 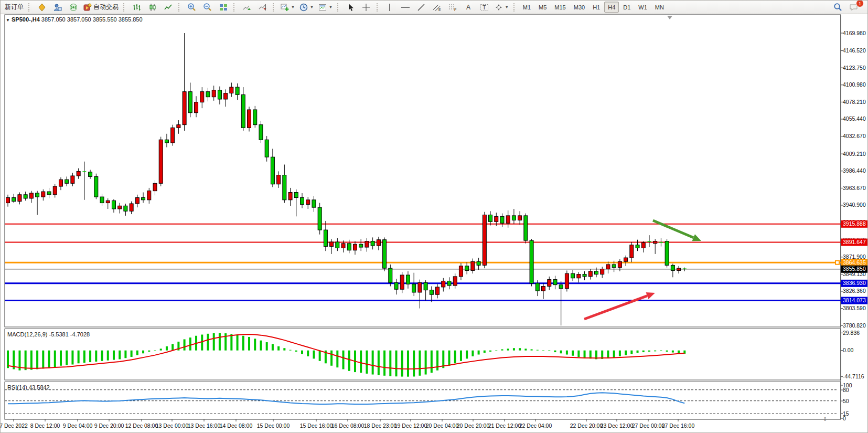 What do you see at coordinates (501, 7) in the screenshot?
I see `shapes-button: ▼` at bounding box center [501, 7].